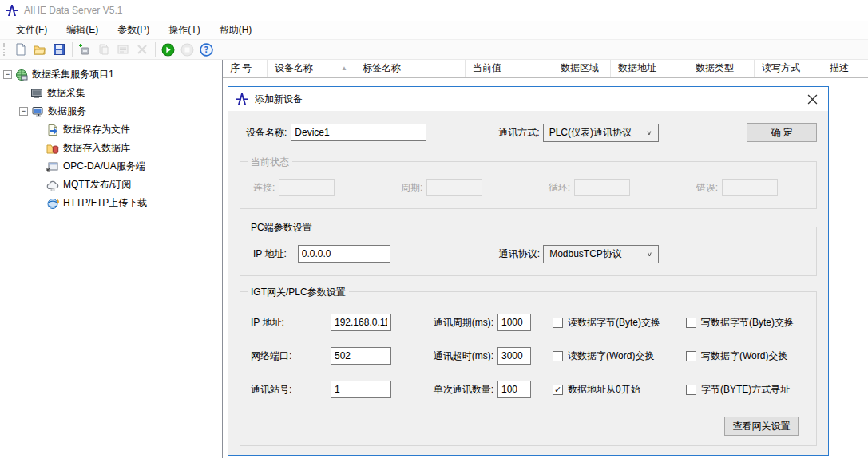  Describe the element at coordinates (812, 99) in the screenshot. I see `close-icon` at that location.